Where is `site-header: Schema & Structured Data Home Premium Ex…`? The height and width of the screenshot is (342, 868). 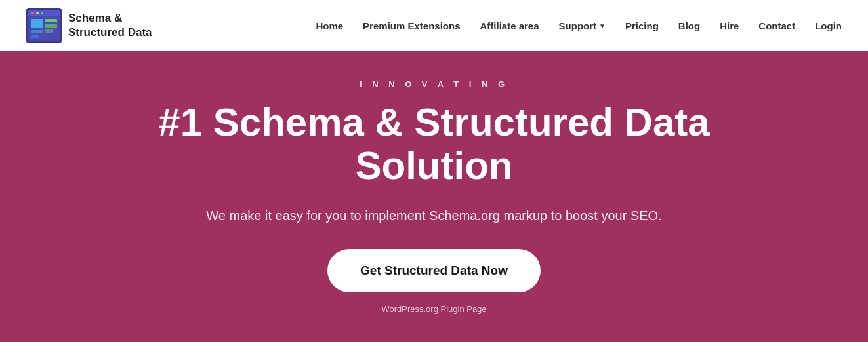 site-header: Schema & Structured Data Home Premium Ex… is located at coordinates (434, 26).